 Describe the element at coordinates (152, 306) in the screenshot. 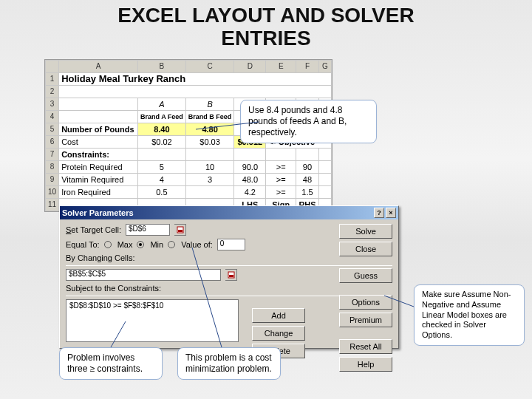

I see `constraint-item: $D$8:$D$10 >= $F$8:$F$10` at that location.